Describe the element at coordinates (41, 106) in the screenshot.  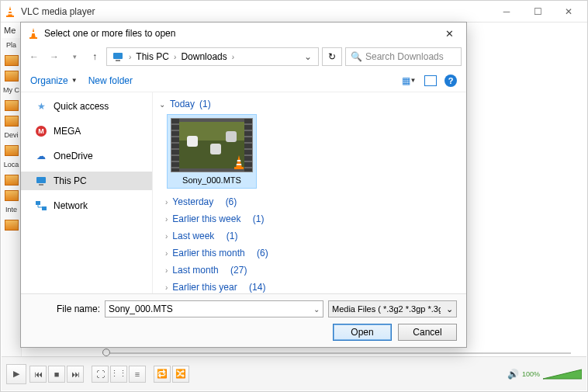
I see `star-icon: ★` at that location.